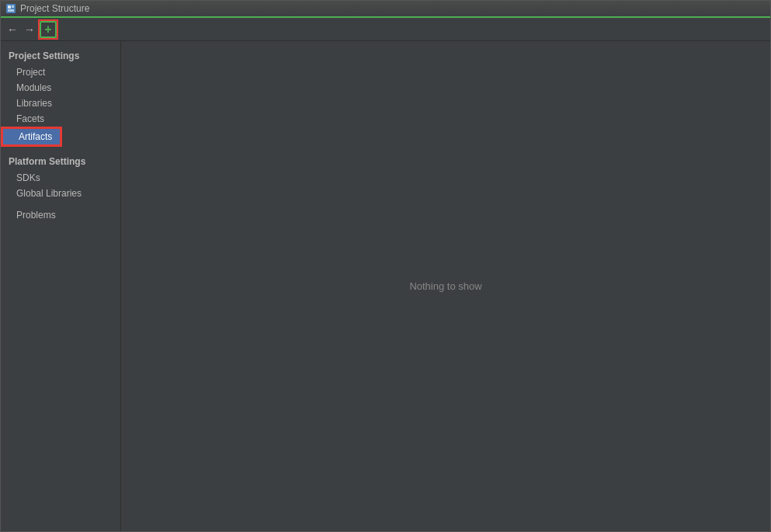 This screenshot has height=532, width=771. I want to click on sidebar-item-global-libraries-label: Global Libraries, so click(49, 193).